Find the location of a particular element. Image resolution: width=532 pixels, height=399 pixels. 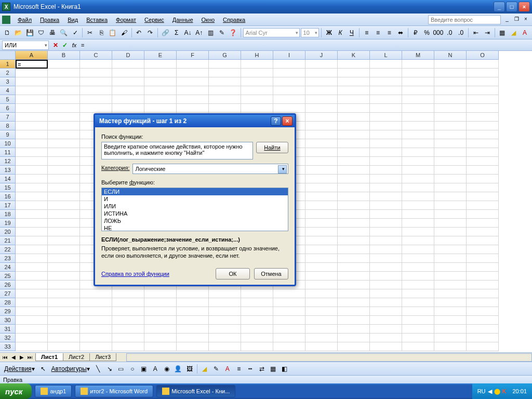

taskbar-item: андр1 is located at coordinates (53, 391).